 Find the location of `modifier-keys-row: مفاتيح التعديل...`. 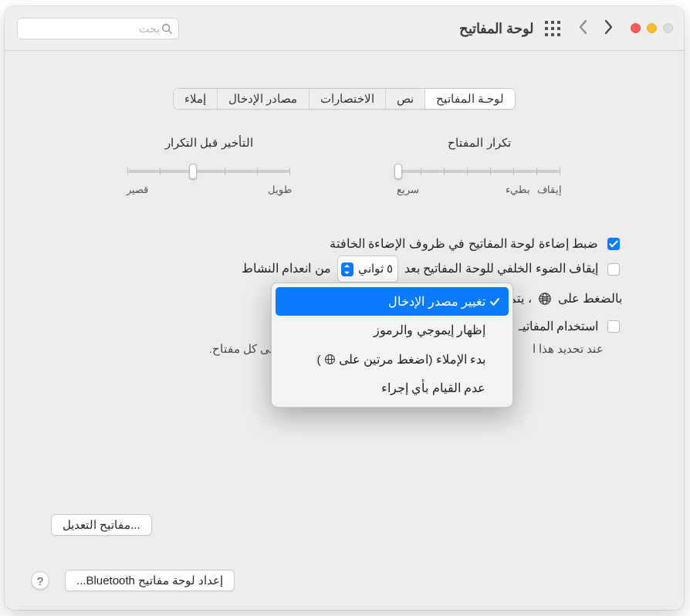

modifier-keys-row: مفاتيح التعديل... is located at coordinates (102, 525).